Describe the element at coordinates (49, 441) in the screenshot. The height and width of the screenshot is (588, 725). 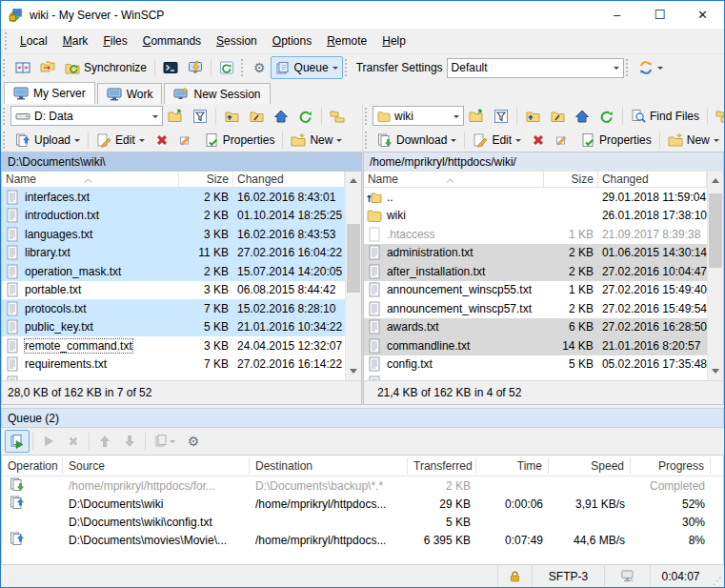
I see `queue-resume-button` at that location.